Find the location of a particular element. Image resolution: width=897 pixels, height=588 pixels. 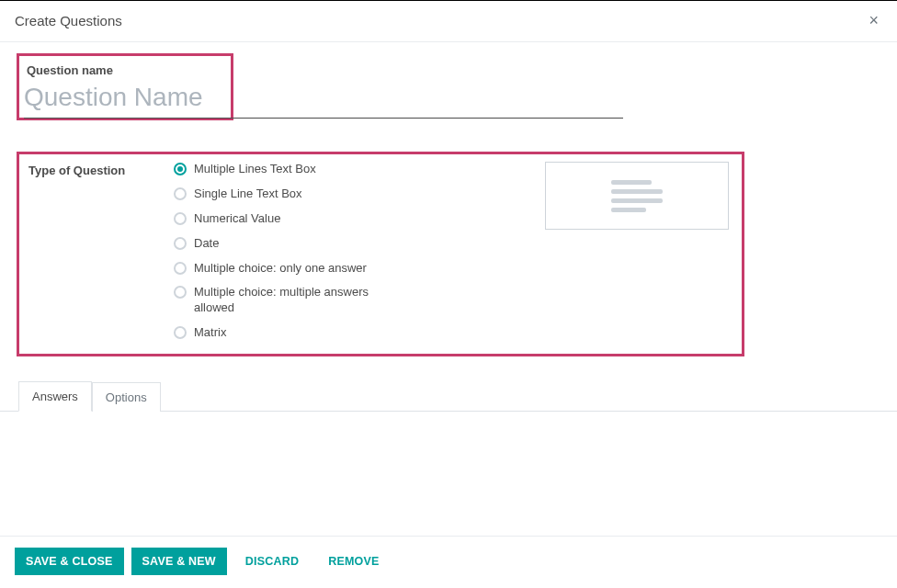

modal-title: Create Questions is located at coordinates (68, 20).